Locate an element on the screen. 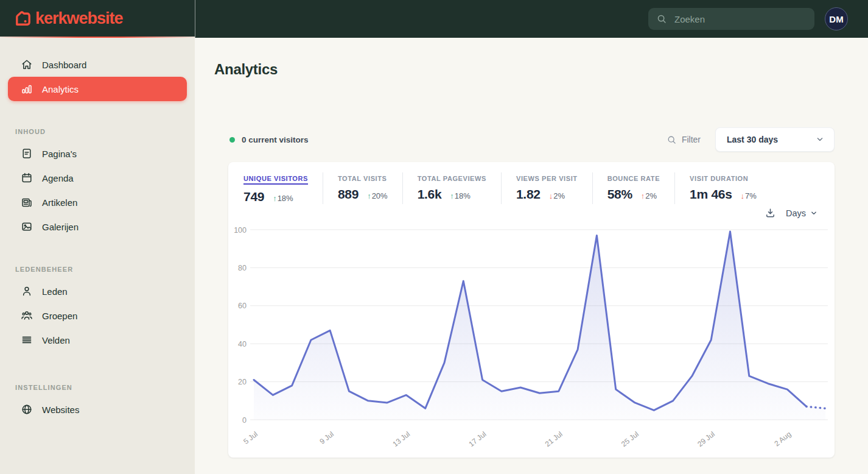  newspaper-icon is located at coordinates (27, 202).